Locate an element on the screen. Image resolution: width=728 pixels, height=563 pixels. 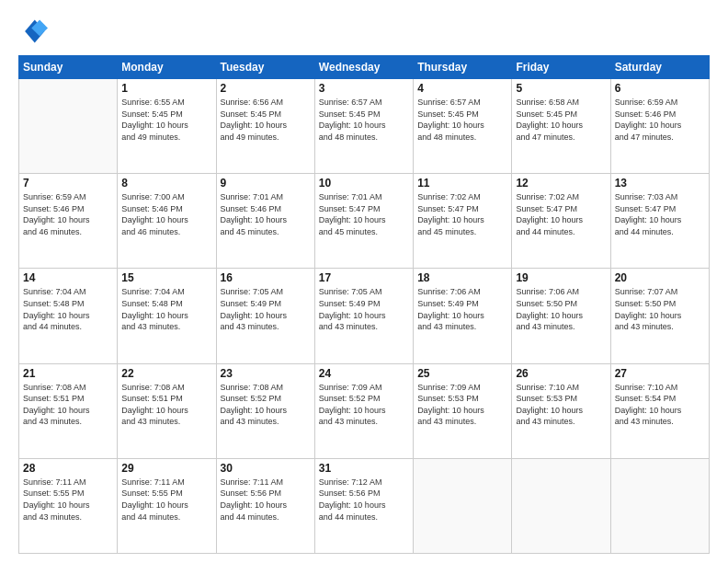
calendar-cell: 22Sunrise: 7:08 AM Sunset: 5:51 PM Dayli… is located at coordinates (167, 410).